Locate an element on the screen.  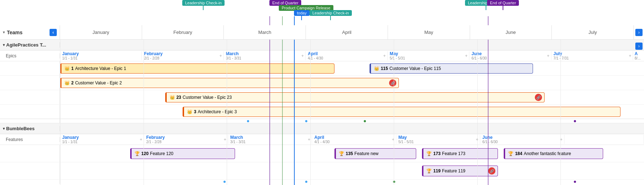
gantt-content-bb-0: 🏆 120 Feature 120 🏆 135 Feature new 🏆 17… is located at coordinates (352, 154).